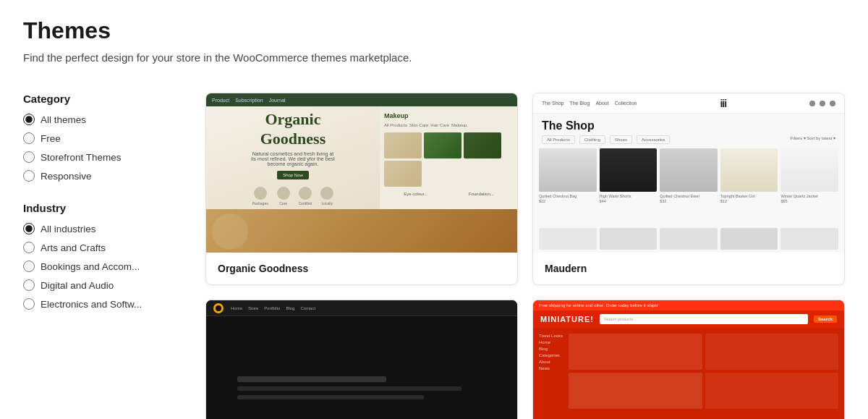 The width and height of the screenshot is (868, 419). Describe the element at coordinates (362, 388) in the screenshot. I see `dark-content-inner` at that location.